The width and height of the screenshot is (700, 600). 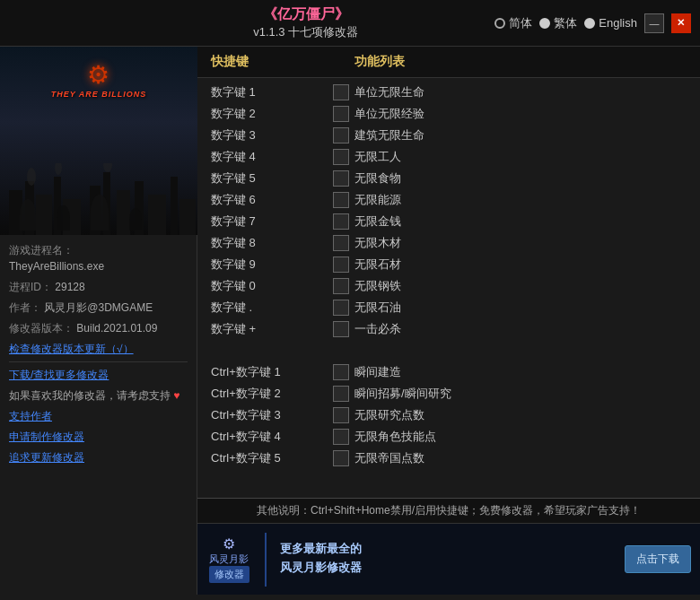 I want to click on latest-row: 追求更新修改器, so click(x=99, y=457).